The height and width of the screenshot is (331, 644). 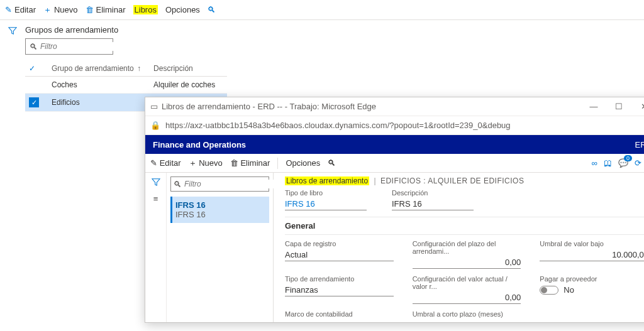 What do you see at coordinates (199, 144) in the screenshot?
I see `app-title: Finance and Operations` at bounding box center [199, 144].